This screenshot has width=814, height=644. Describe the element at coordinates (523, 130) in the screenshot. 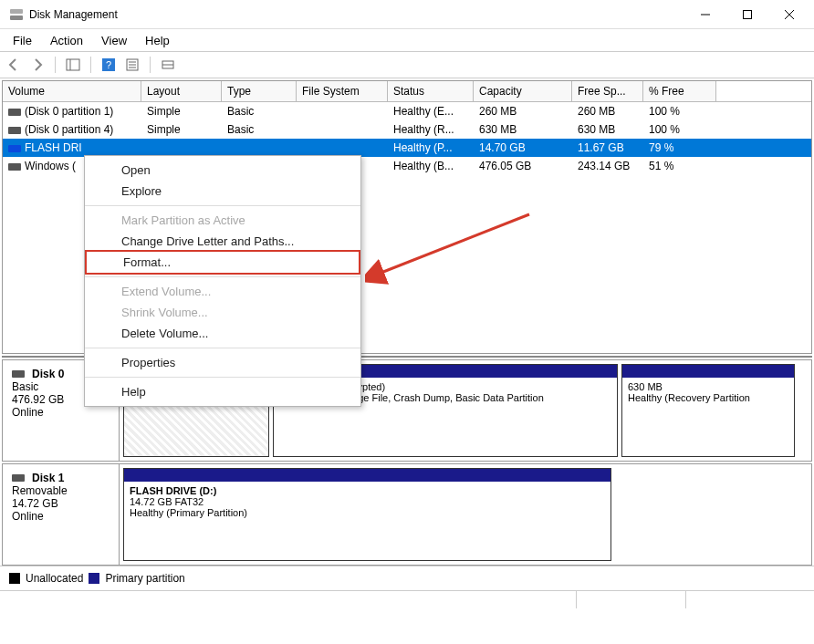

I see `cell-capacity: 630 MB` at that location.